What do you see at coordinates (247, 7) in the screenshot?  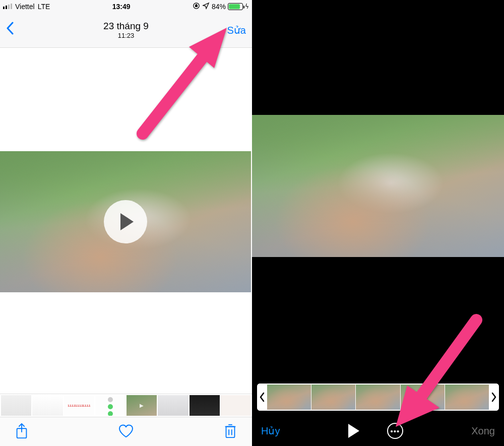 I see `charging-icon: ϟ` at bounding box center [247, 7].